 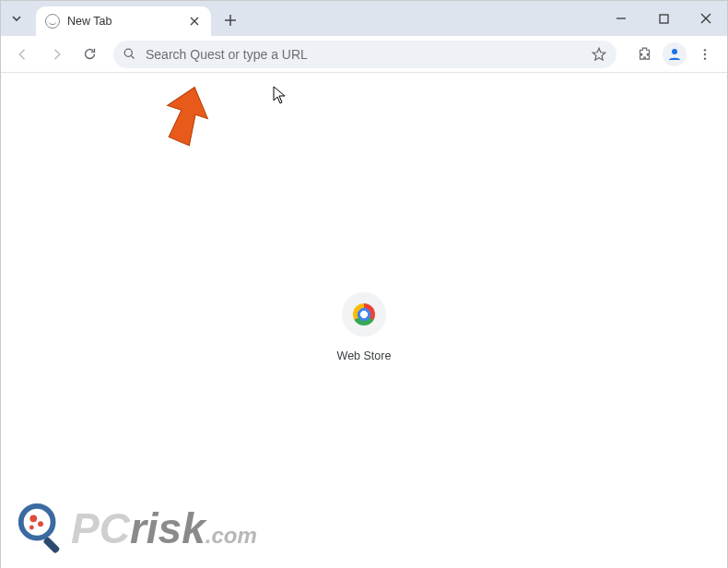 I want to click on extensions-button, so click(x=644, y=54).